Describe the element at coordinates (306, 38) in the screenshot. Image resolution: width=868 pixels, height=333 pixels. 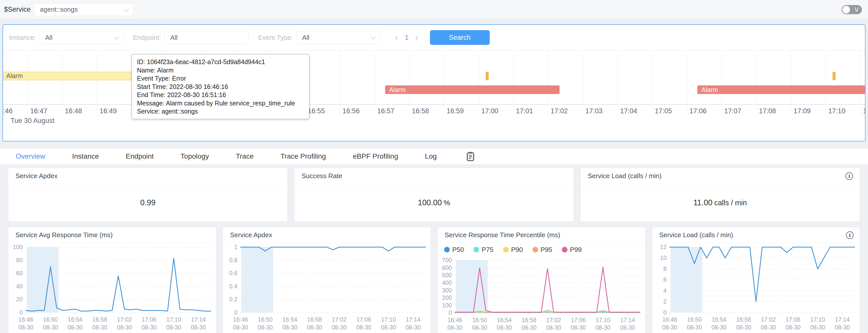
I see `event-type-select-value: All` at that location.